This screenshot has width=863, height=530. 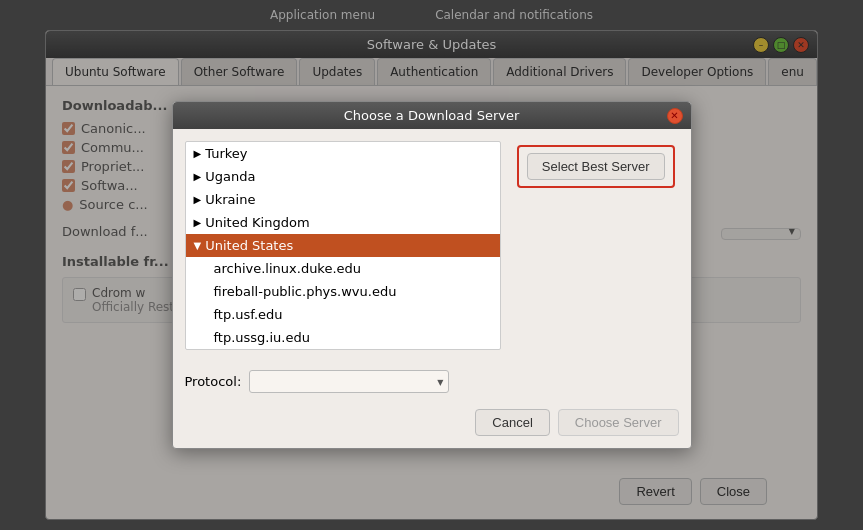 What do you see at coordinates (512, 422) in the screenshot?
I see `cancel-button: Cancel` at bounding box center [512, 422].